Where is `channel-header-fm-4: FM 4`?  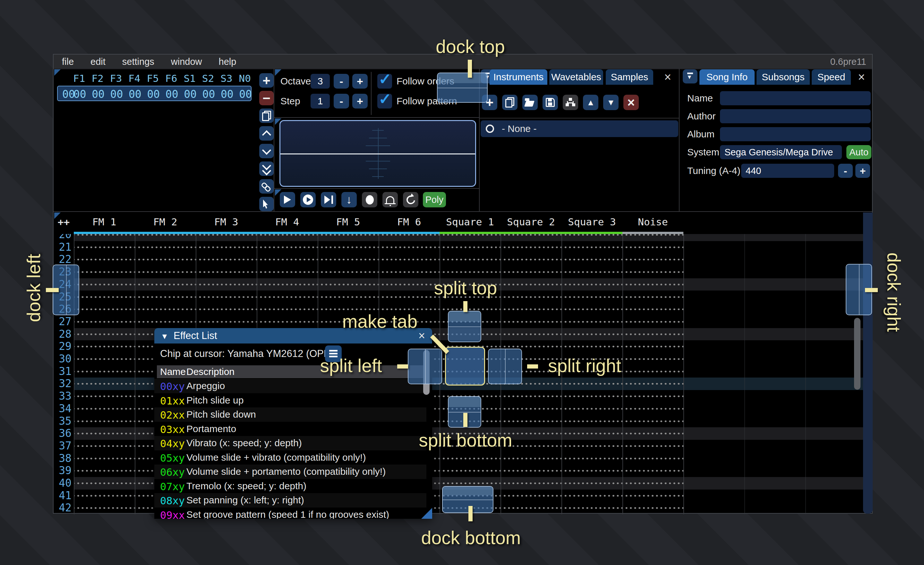 channel-header-fm-4: FM 4 is located at coordinates (287, 222).